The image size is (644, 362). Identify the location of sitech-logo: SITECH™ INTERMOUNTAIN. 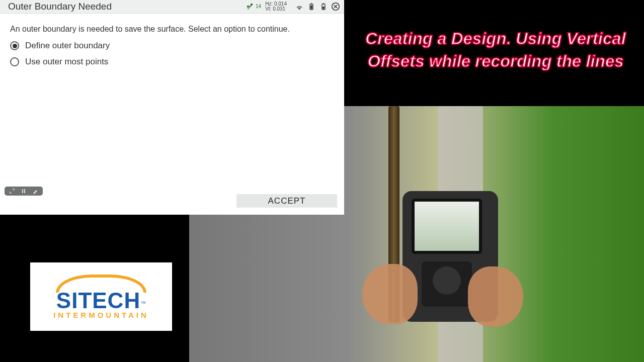
(101, 297).